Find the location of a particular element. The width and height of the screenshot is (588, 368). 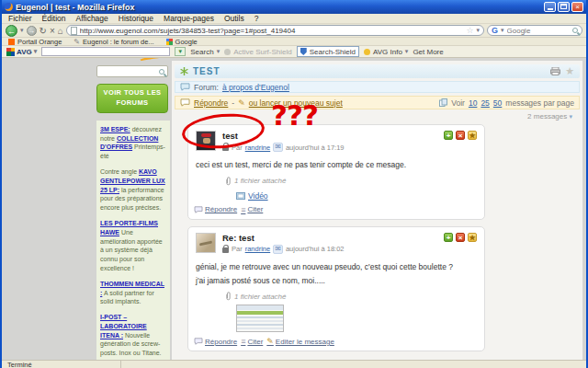

post-date: aujourd'hui à 18:02 is located at coordinates (315, 248).